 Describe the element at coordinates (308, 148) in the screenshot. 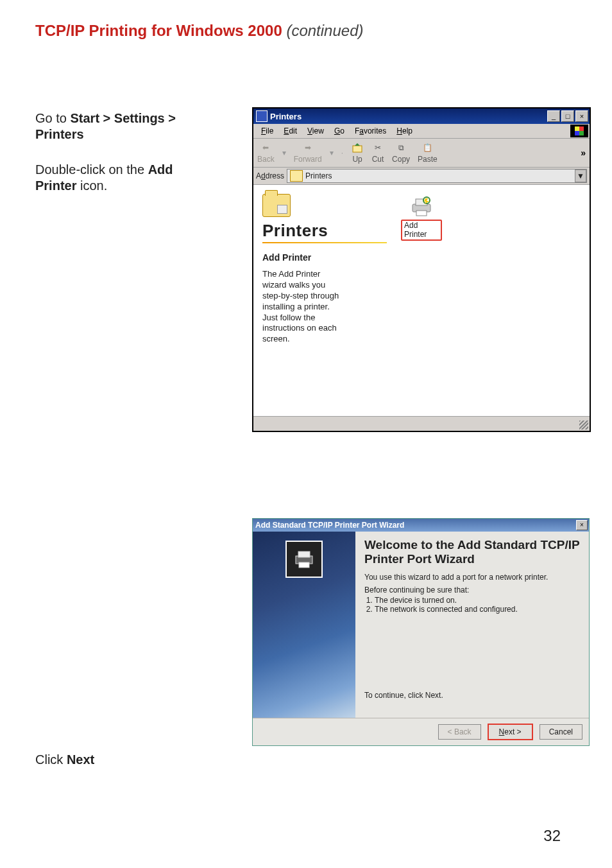

I see `forward-icon: ➡` at that location.